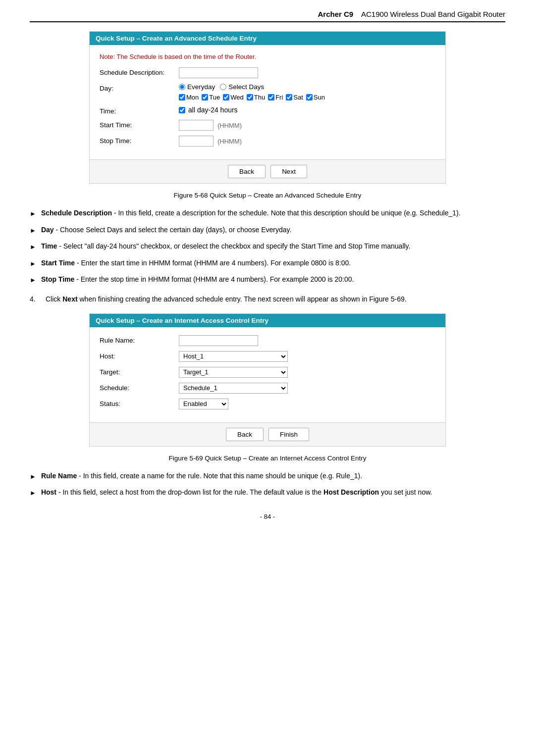 The image size is (535, 756). I want to click on schedule-label: Schedule:, so click(139, 387).